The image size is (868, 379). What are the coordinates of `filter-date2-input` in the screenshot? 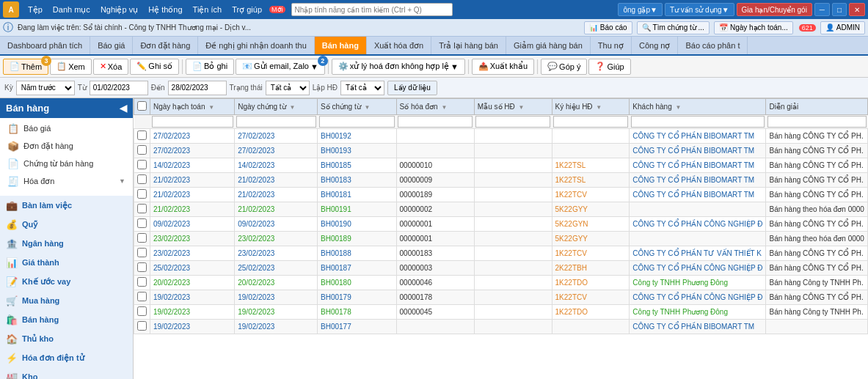 It's located at (276, 122).